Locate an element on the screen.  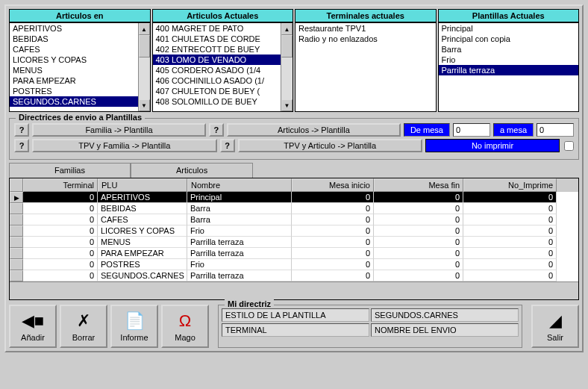
row-header: ▶ is located at coordinates (16, 197).